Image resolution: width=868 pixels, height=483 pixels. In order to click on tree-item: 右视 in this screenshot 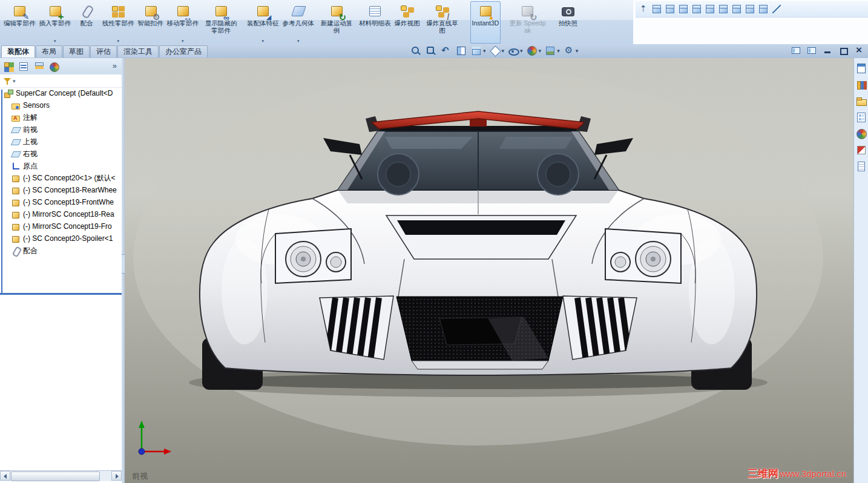, I will do `click(61, 154)`.